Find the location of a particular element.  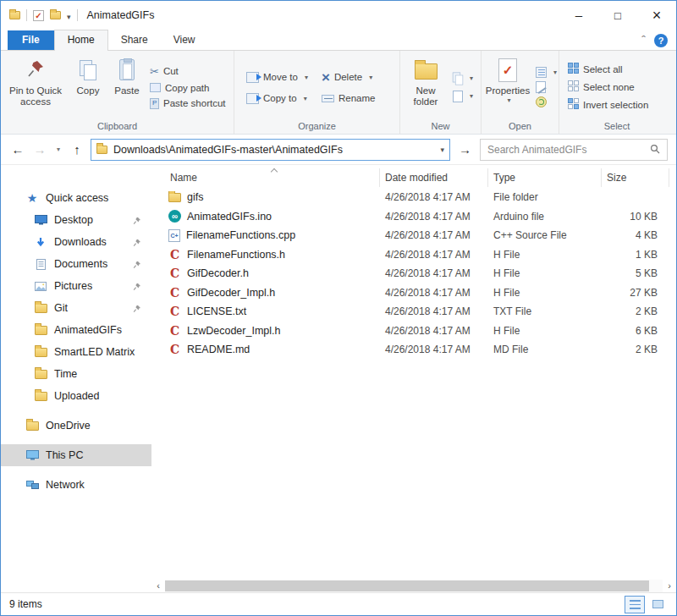

scrollbar-track is located at coordinates (414, 586).